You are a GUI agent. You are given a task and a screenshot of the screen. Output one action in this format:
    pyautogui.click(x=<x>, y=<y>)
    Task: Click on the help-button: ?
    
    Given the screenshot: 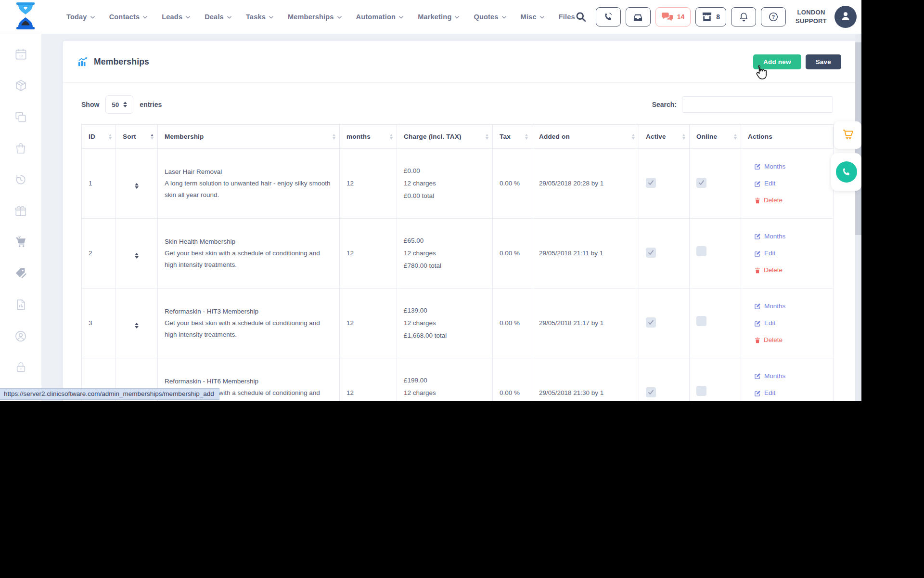 What is the action you would take?
    pyautogui.click(x=773, y=17)
    